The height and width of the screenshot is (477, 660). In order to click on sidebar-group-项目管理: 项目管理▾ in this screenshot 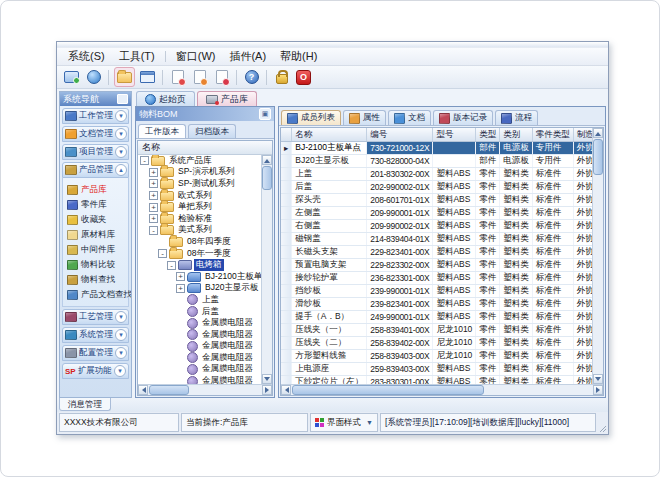, I will do `click(96, 152)`.